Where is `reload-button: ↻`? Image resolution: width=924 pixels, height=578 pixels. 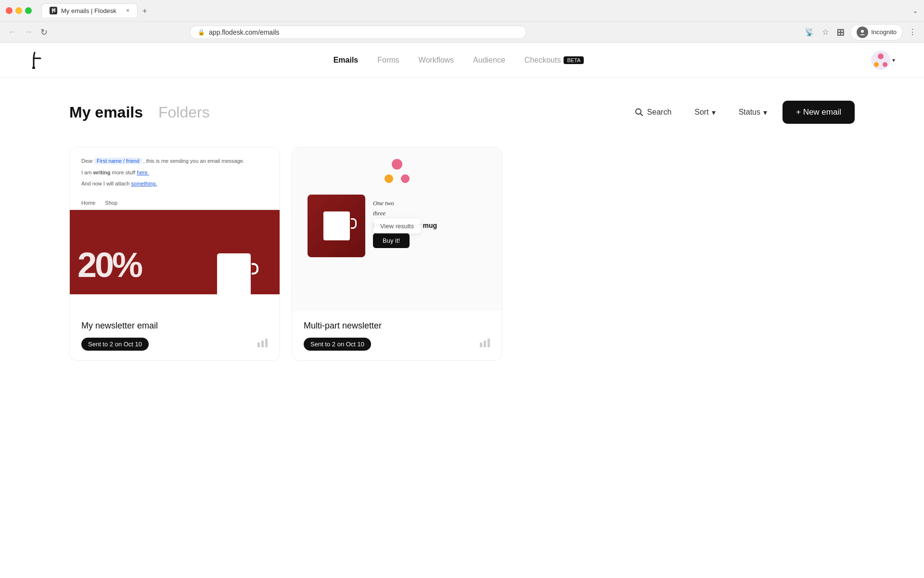
reload-button: ↻ is located at coordinates (44, 32).